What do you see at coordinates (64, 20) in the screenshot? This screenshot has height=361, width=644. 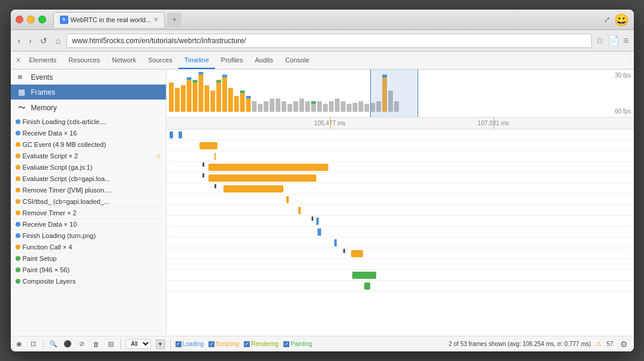 I see `tab-favicon: 5` at bounding box center [64, 20].